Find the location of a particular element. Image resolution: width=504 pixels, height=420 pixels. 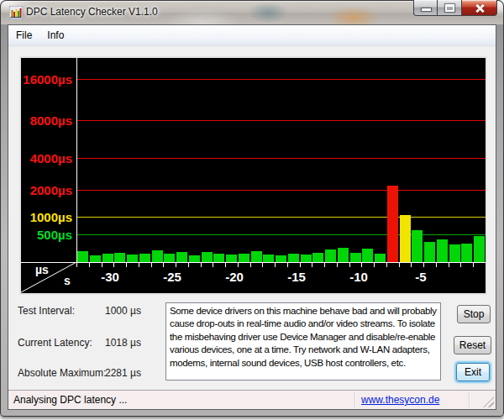

exit-button: Exit is located at coordinates (473, 372).